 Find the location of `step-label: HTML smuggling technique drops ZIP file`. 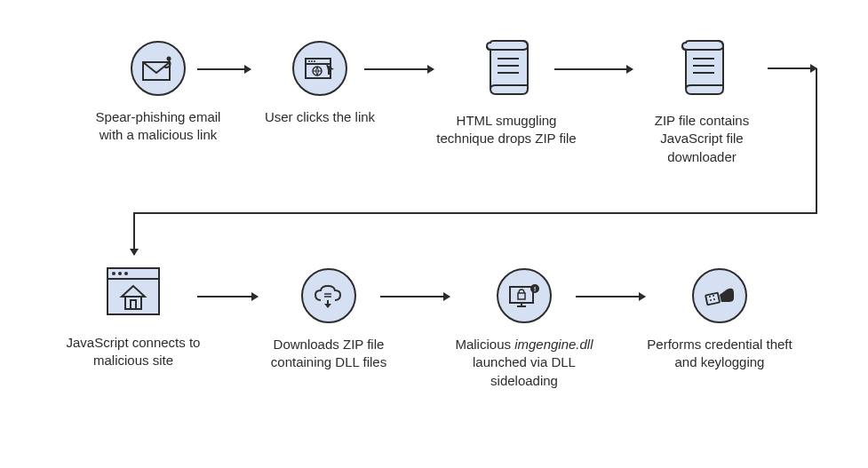

step-label: HTML smuggling technique drops ZIP file is located at coordinates (506, 130).